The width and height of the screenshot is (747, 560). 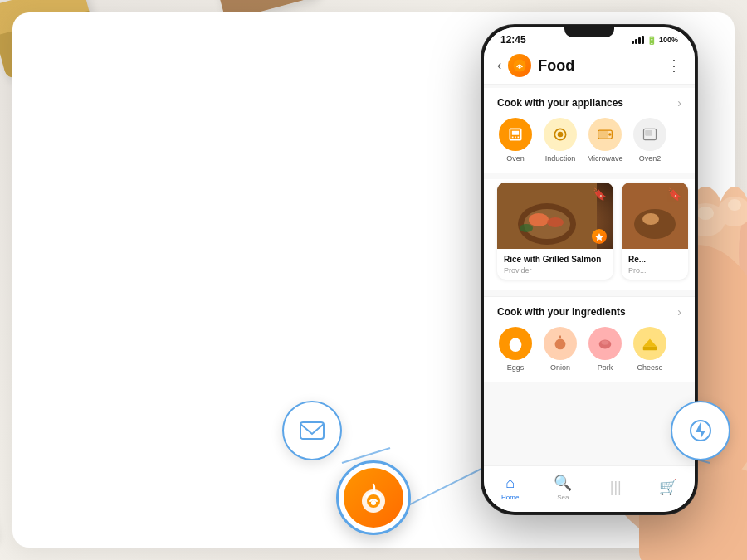 I want to click on recipe-info-1: Rice with Grilled Salmon Provider, so click(x=555, y=264).